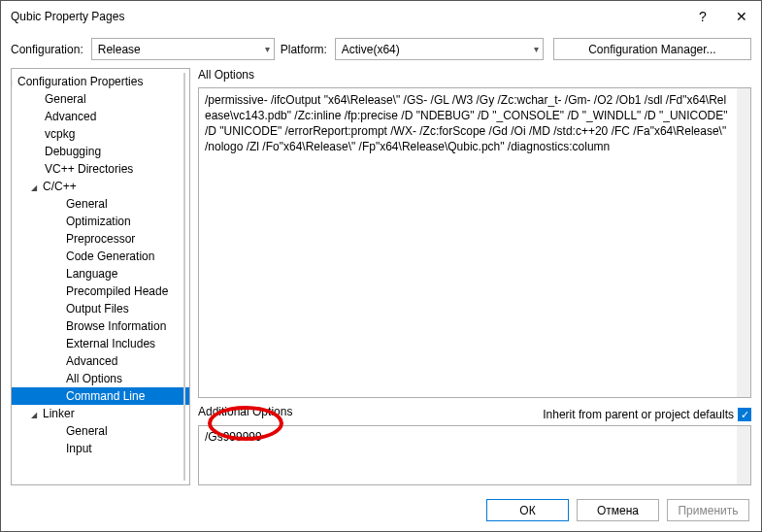 The image size is (762, 532). Describe the element at coordinates (101, 134) in the screenshot. I see `tree-item-vcpkg: vcpkg` at that location.